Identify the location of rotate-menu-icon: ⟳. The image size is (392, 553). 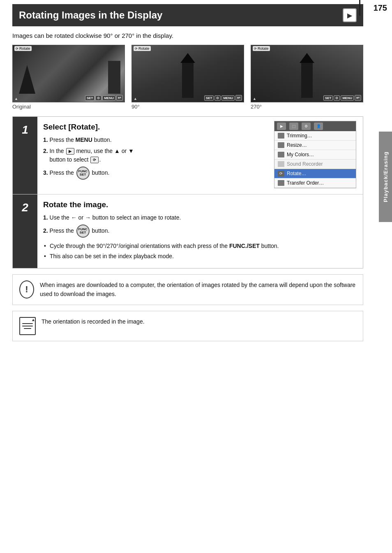
(281, 174).